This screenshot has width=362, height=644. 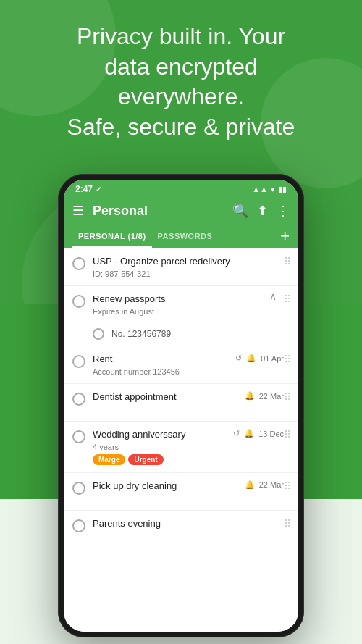 What do you see at coordinates (285, 236) in the screenshot?
I see `add-tab-button: +` at bounding box center [285, 236].